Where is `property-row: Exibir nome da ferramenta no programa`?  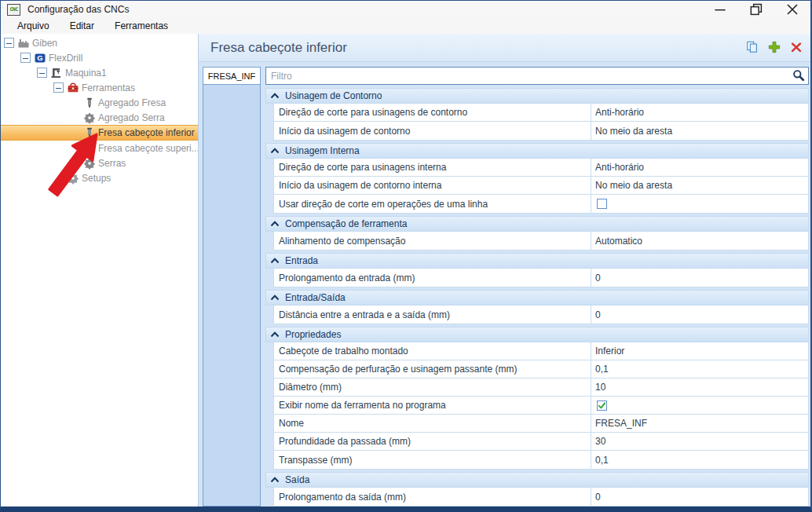 property-row: Exibir nome da ferramenta no programa is located at coordinates (541, 405).